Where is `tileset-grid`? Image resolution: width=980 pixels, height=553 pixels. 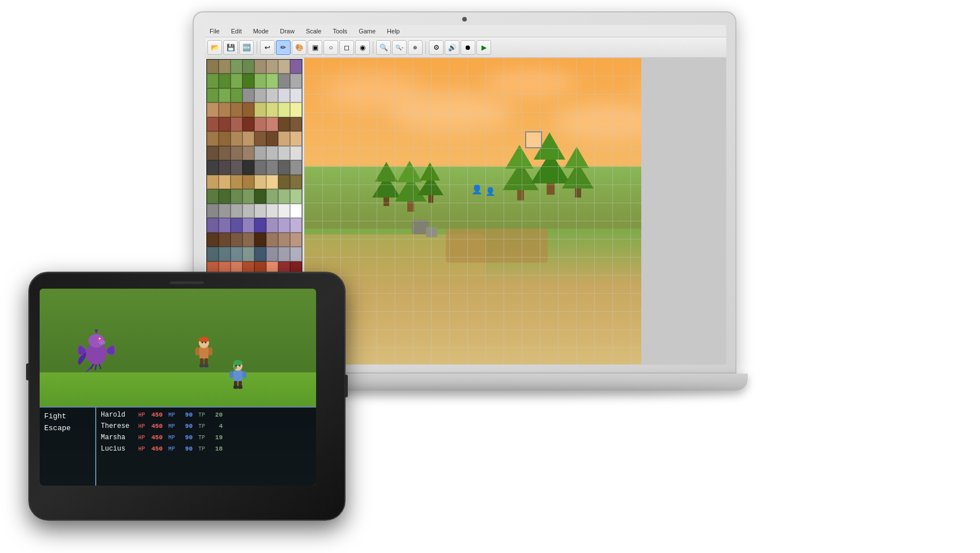
tileset-grid is located at coordinates (254, 182).